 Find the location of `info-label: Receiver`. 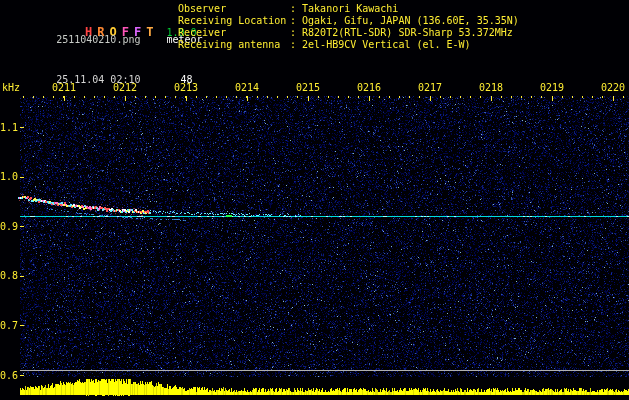

info-label: Receiver is located at coordinates (234, 33).